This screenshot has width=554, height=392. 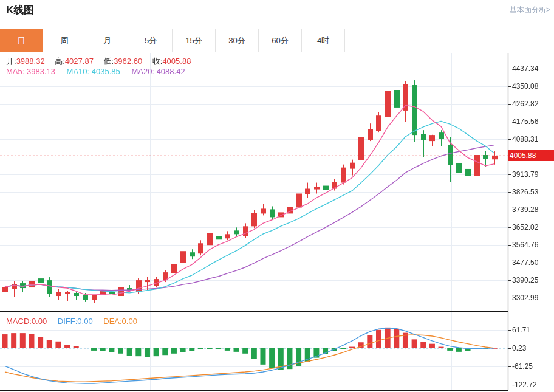 I want to click on price-axis-tick-label: 3302.99, so click(x=525, y=298).